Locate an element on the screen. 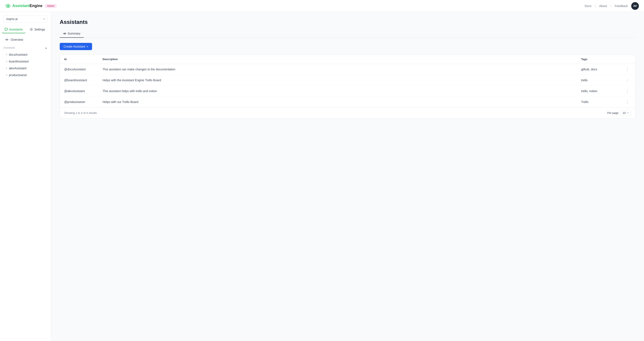 This screenshot has width=644, height=341. cell-tags-2: trello, notion is located at coordinates (598, 91).